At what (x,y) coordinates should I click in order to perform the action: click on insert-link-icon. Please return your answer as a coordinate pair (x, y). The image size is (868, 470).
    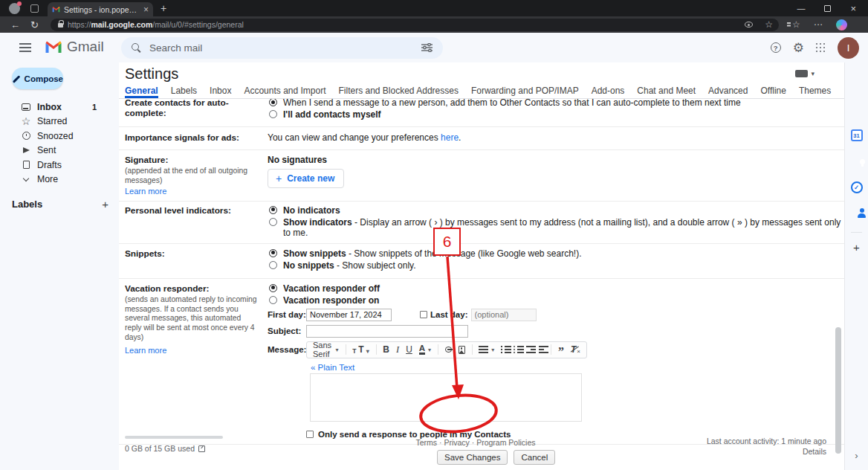
    Looking at the image, I should click on (449, 350).